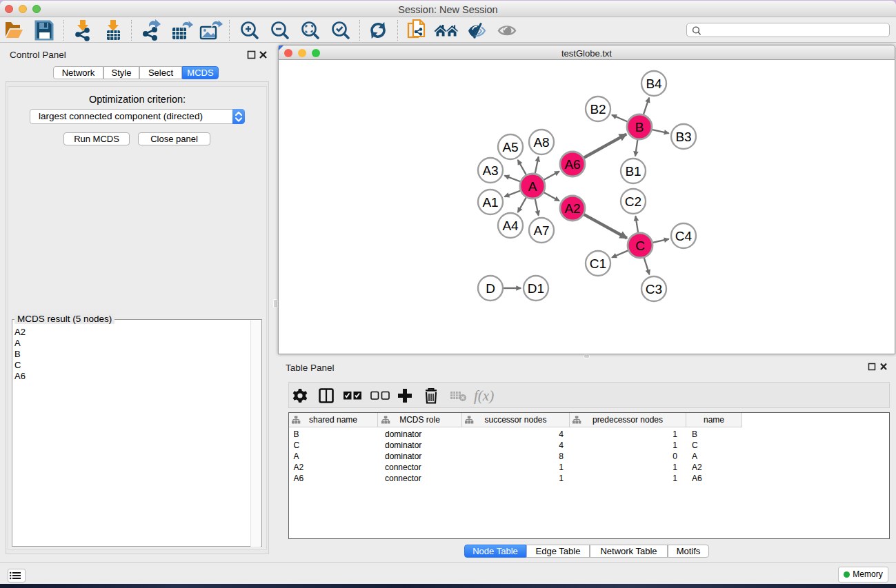  What do you see at coordinates (683, 136) in the screenshot?
I see `svg-text: B3` at bounding box center [683, 136].